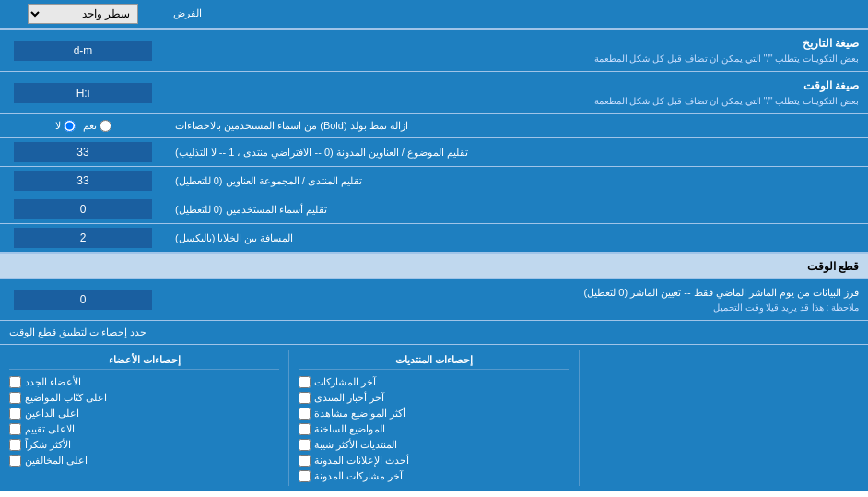 The image size is (868, 497). Describe the element at coordinates (434, 126) in the screenshot. I see `bold-remove-row: ازالة نمط بولد (Bold) من اسماء المستخدمي…` at that location.